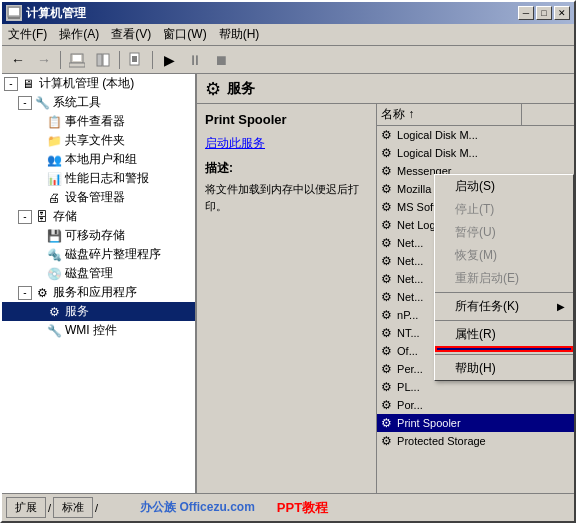  Describe the element at coordinates (98, 102) in the screenshot. I see `tree-item-system-tools: - 🔧 系统工具` at that location.